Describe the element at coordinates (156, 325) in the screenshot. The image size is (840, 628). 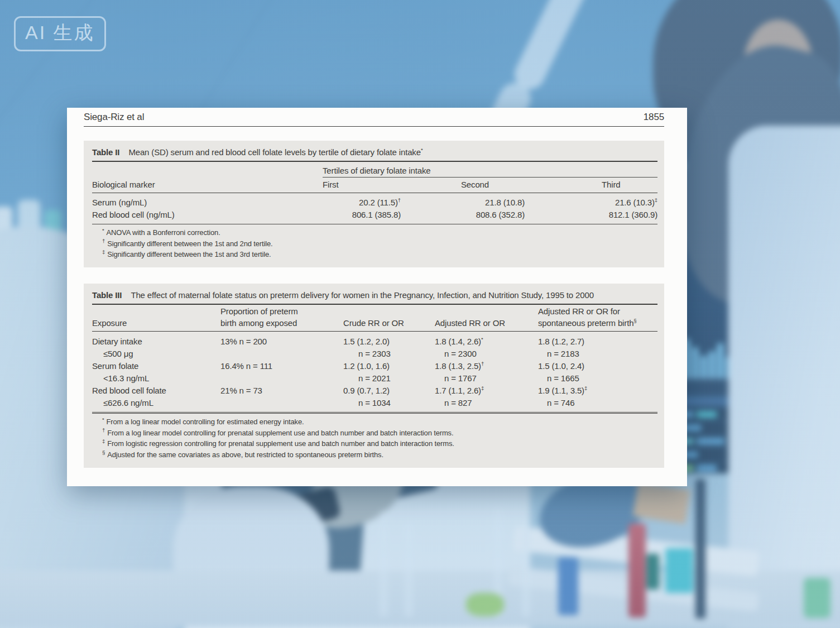
I see `column-header: Exposure` at that location.